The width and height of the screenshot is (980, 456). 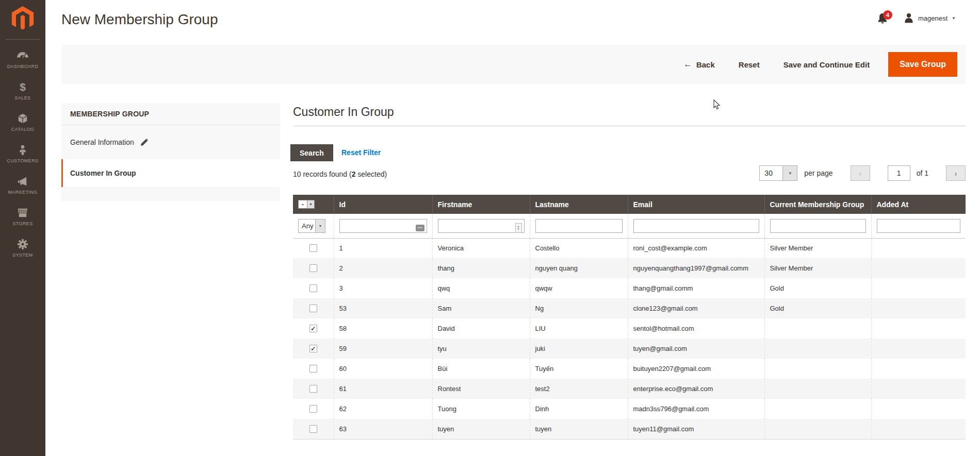 What do you see at coordinates (23, 216) in the screenshot?
I see `sidebar-item-stores: STORES` at bounding box center [23, 216].